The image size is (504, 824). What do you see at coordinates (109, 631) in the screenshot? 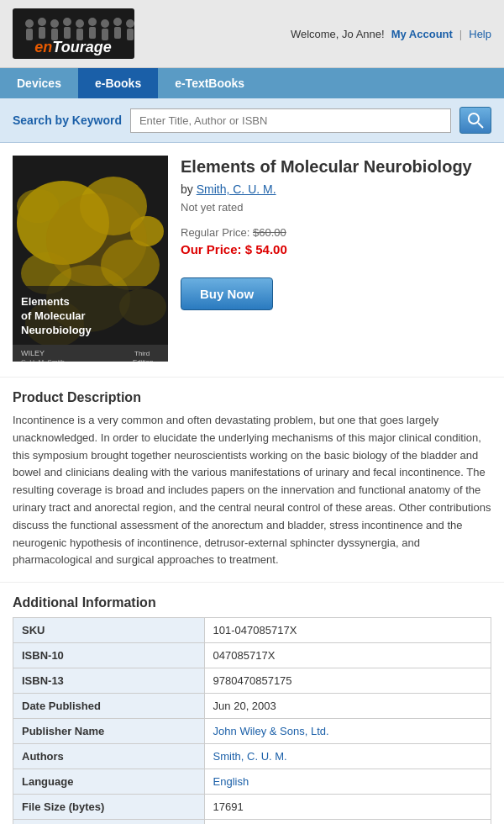
I see `table-label: SKU` at bounding box center [109, 631].